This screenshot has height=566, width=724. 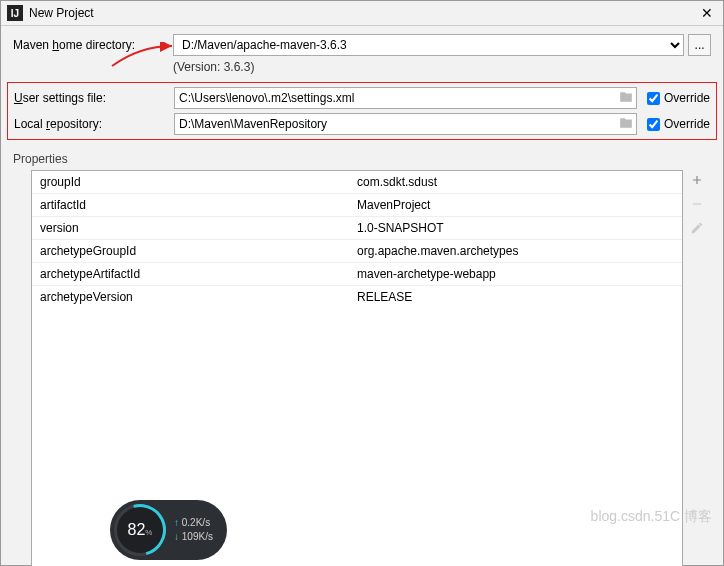 What do you see at coordinates (198, 274) in the screenshot?
I see `property-key: archetypeArtifactId` at bounding box center [198, 274].